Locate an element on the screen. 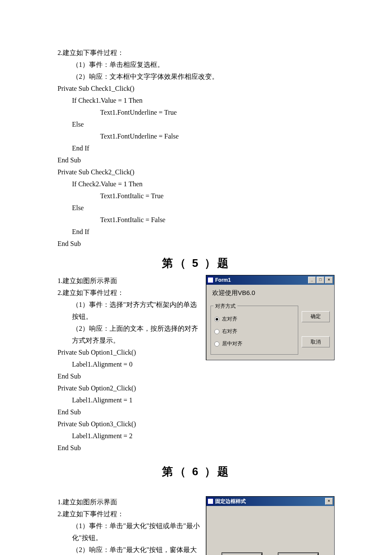  option-label: 右对齐 is located at coordinates (230, 332).